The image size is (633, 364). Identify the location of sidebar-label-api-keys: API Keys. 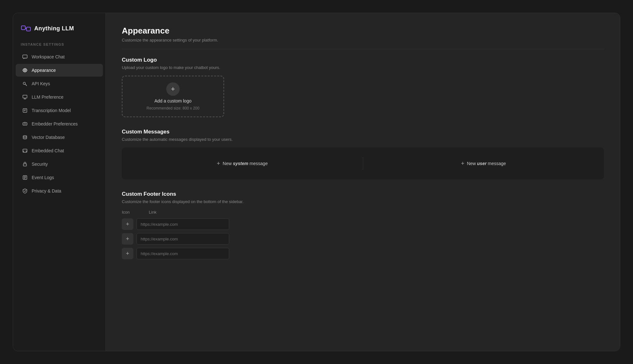
(41, 84).